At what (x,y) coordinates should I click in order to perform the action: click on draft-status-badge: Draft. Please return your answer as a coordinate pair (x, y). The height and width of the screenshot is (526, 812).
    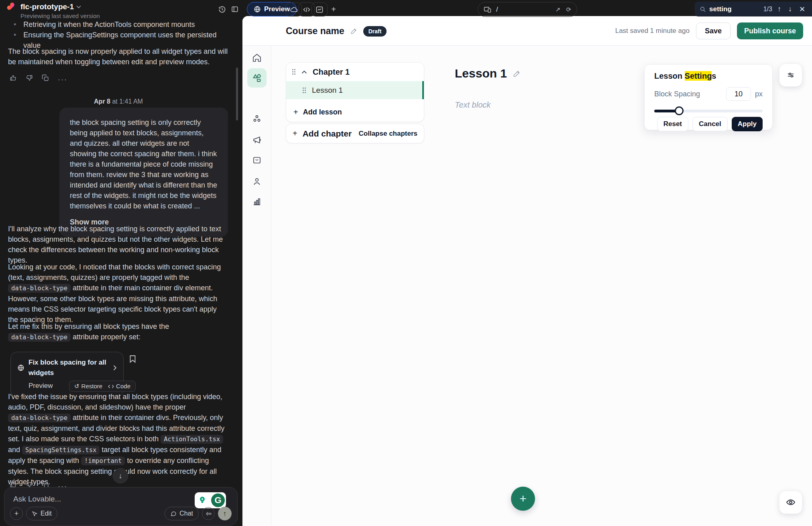
    Looking at the image, I should click on (375, 31).